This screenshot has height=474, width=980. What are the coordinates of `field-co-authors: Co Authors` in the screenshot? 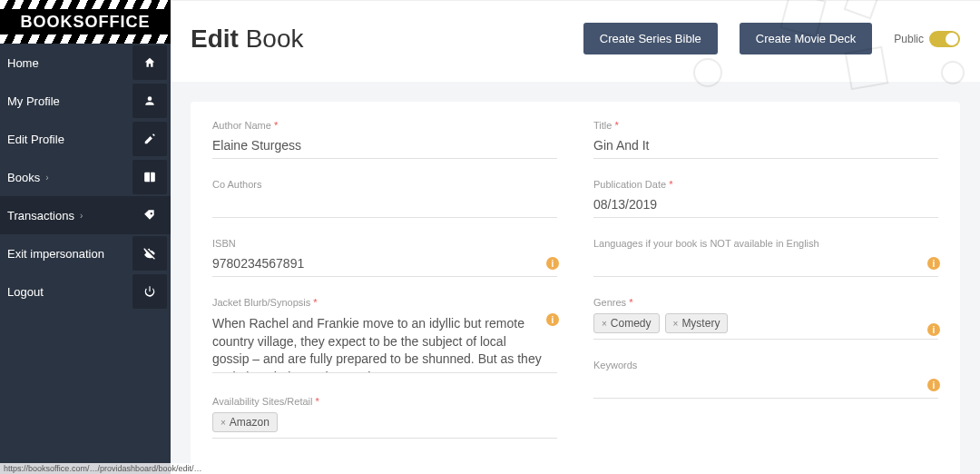 It's located at (385, 198).